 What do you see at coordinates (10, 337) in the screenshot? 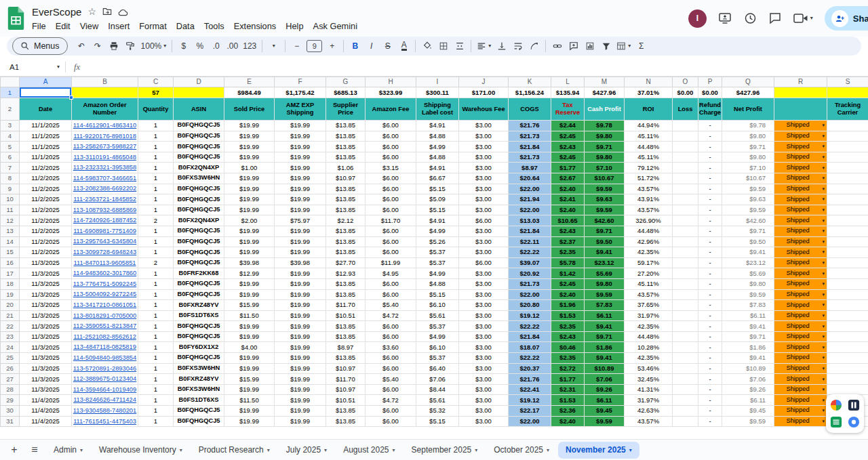
I see `row-header-23: 23` at bounding box center [10, 337].